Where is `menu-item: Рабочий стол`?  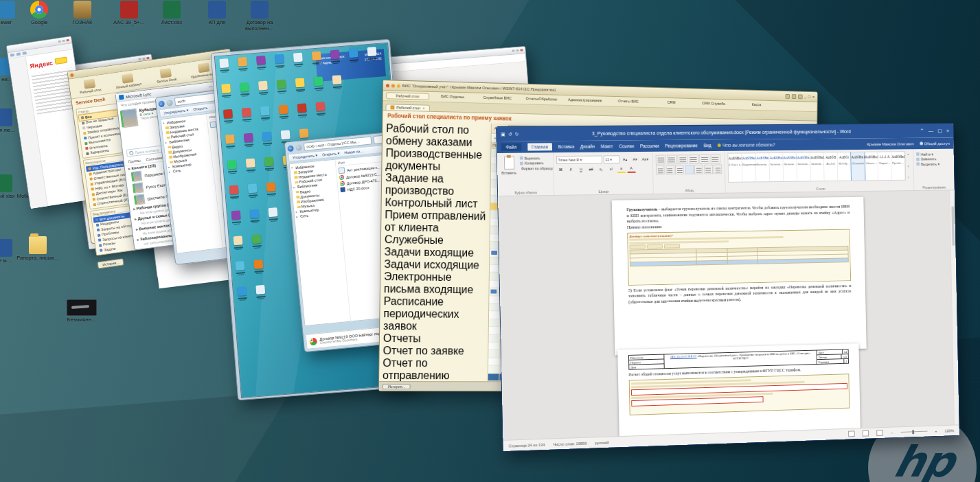 menu-item: Рабочий стол is located at coordinates (408, 96).